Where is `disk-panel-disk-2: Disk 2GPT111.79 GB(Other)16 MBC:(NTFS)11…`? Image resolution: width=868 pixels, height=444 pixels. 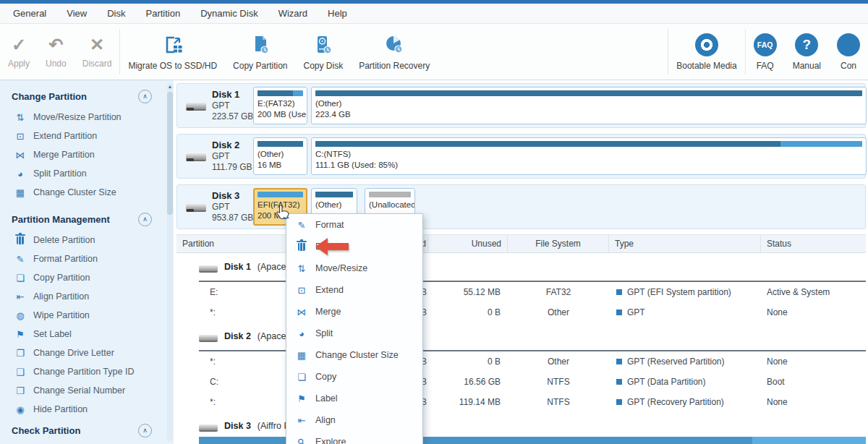 disk-panel-disk-2: Disk 2GPT111.79 GB(Other)16 MBC:(NTFS)11… is located at coordinates (521, 156).